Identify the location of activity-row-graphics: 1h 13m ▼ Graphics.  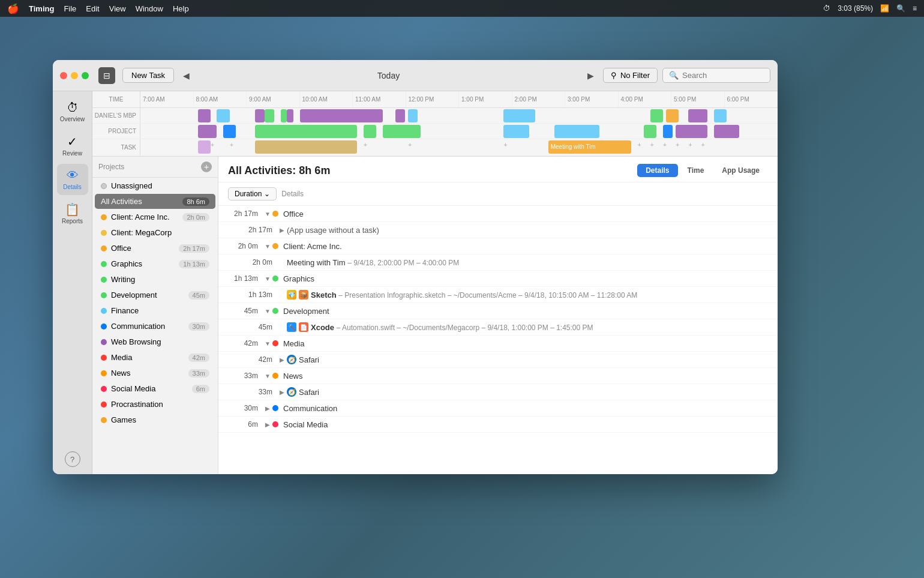
(498, 278).